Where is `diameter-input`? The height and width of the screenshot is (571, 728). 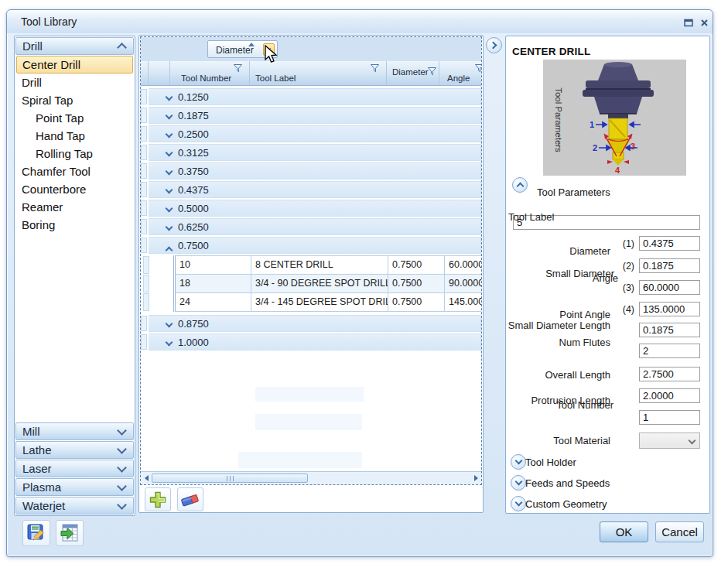 diameter-input is located at coordinates (670, 243).